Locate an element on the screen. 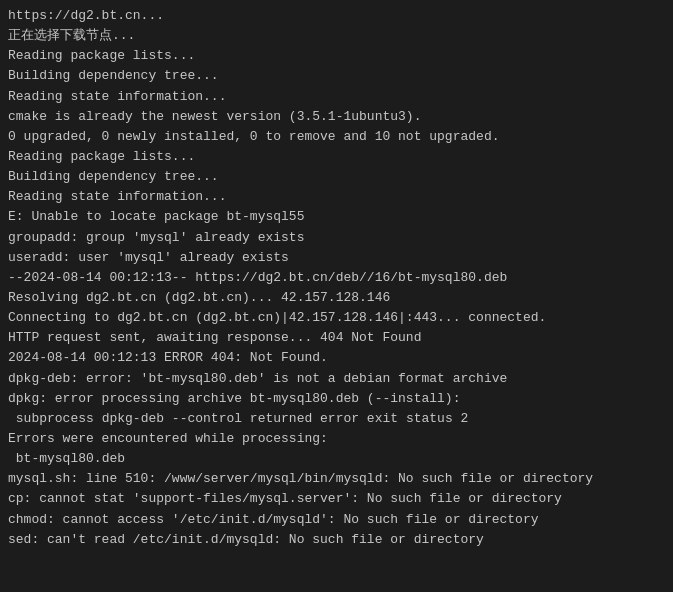  terminal-line-27: sed: can't read /etc/init.d/mysqld: No s… is located at coordinates (336, 540).